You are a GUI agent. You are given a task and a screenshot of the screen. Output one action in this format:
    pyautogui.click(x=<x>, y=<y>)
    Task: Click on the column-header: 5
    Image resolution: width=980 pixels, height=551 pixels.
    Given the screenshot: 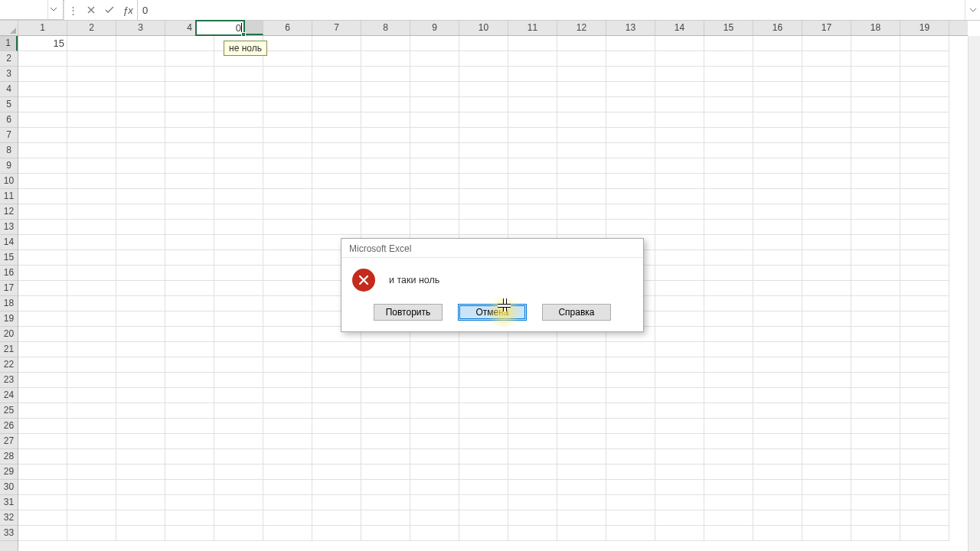 What is the action you would take?
    pyautogui.click(x=239, y=28)
    